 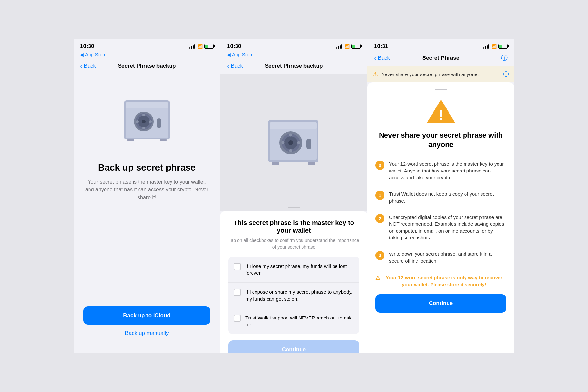 What do you see at coordinates (147, 45) in the screenshot?
I see `status-bar-1: 10:30 📶` at bounding box center [147, 45].